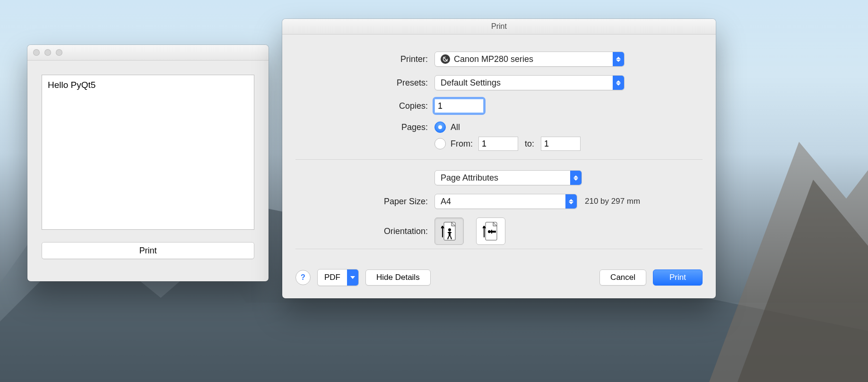 The width and height of the screenshot is (868, 382). What do you see at coordinates (455, 128) in the screenshot?
I see `pages-all-label: All` at bounding box center [455, 128].